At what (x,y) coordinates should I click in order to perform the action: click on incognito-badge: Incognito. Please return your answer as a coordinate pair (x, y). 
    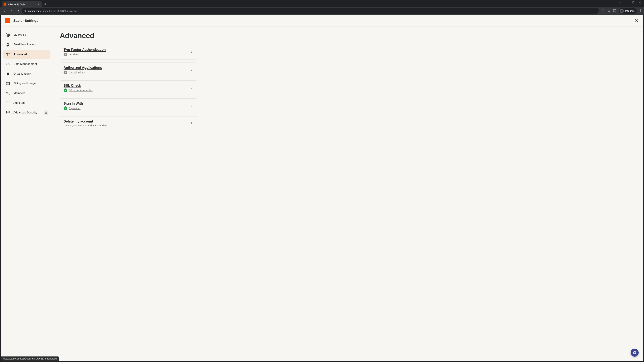
    Looking at the image, I should click on (628, 11).